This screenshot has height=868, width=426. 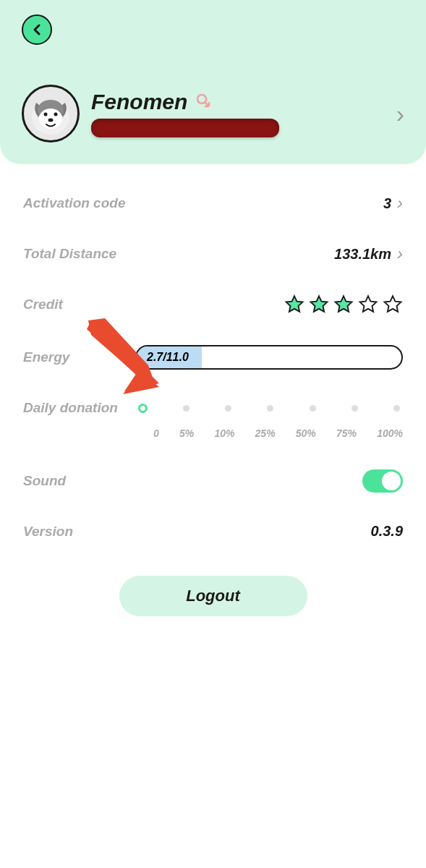 I want to click on activation-value-text: 3, so click(x=388, y=204).